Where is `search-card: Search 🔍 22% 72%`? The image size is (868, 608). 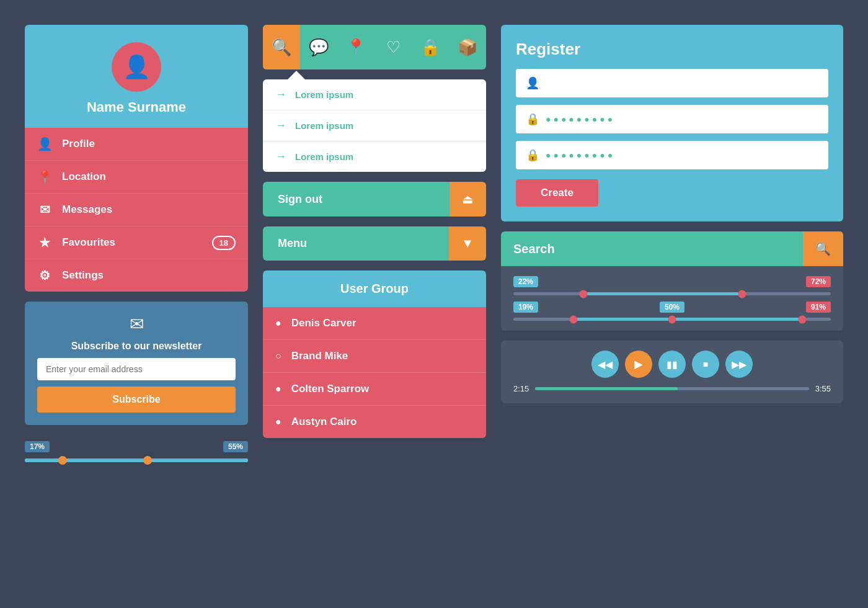 search-card: Search 🔍 22% 72% is located at coordinates (672, 281).